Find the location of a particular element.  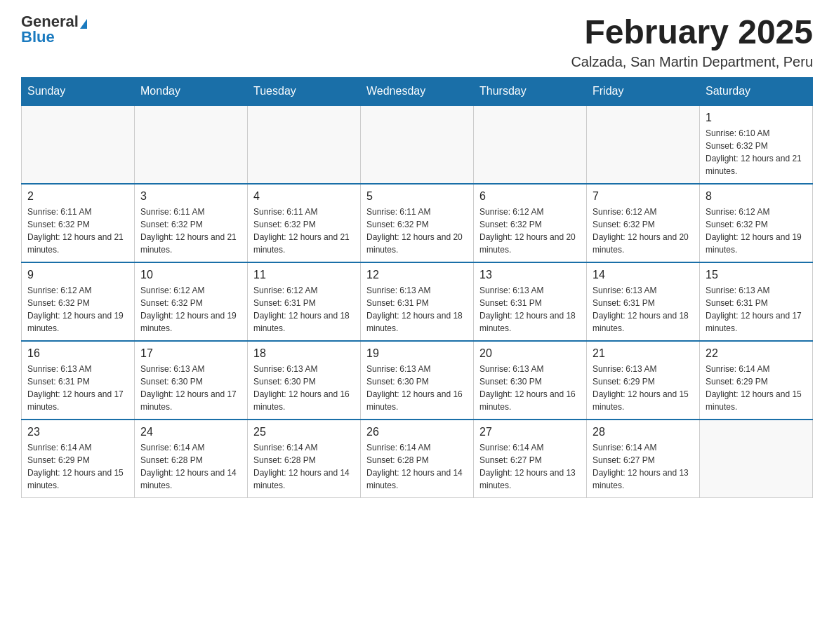

day-number: 1 is located at coordinates (756, 118).